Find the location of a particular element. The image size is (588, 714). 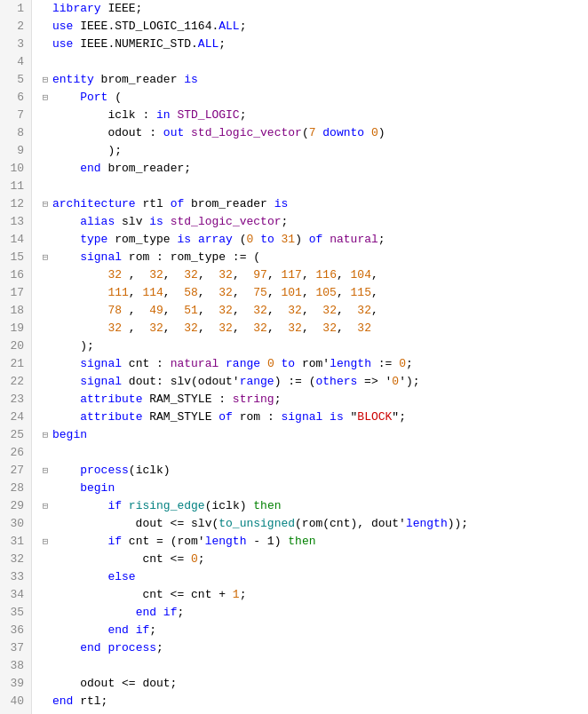

code-line: alias slv is std_logic_vector; is located at coordinates (314, 222).